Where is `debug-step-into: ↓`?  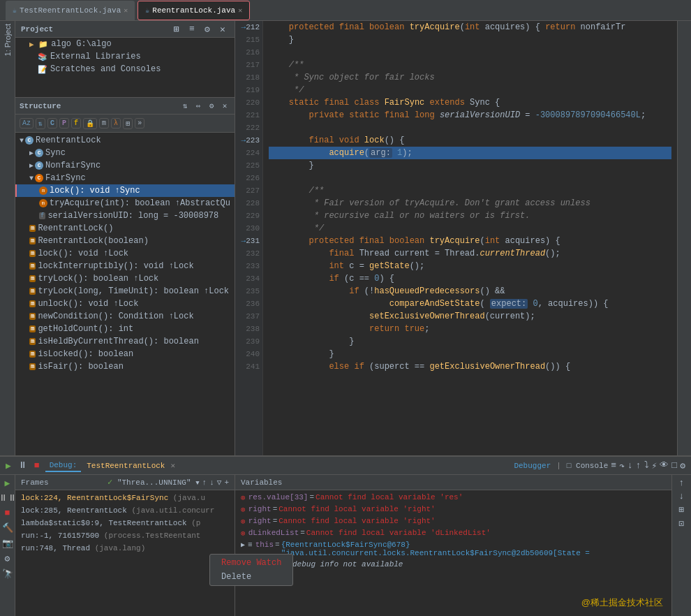 debug-step-into: ↓ is located at coordinates (630, 465).